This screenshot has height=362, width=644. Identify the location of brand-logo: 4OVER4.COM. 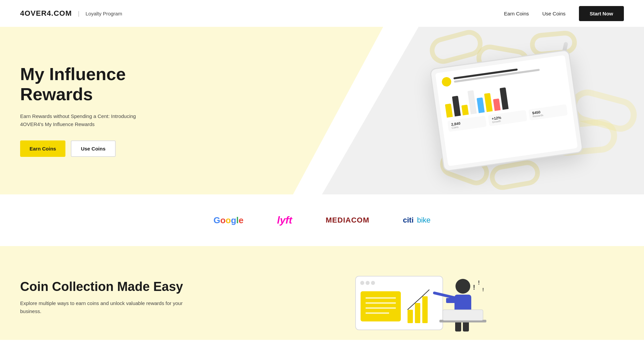
(46, 13).